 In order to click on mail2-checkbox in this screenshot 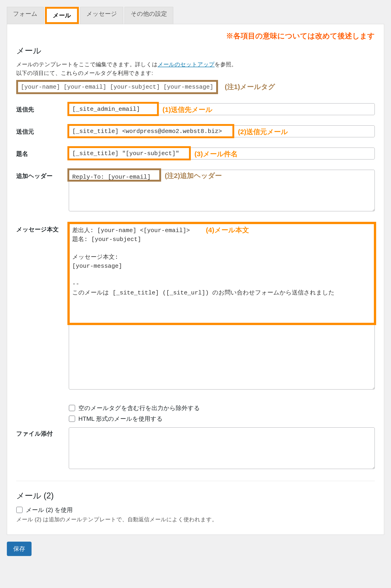, I will do `click(19, 510)`.